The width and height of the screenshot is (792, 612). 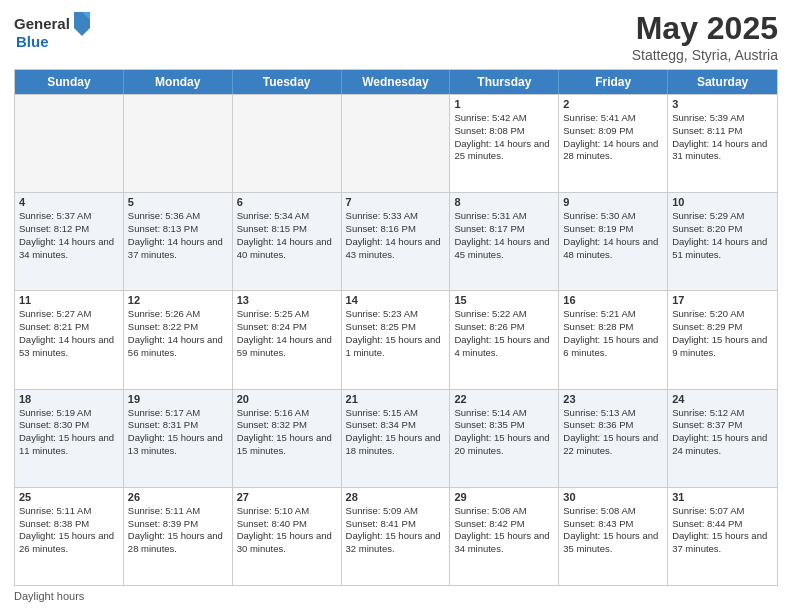 I want to click on daylight-text: Daylight: 15 hours and 18 minutes., so click(x=396, y=445).